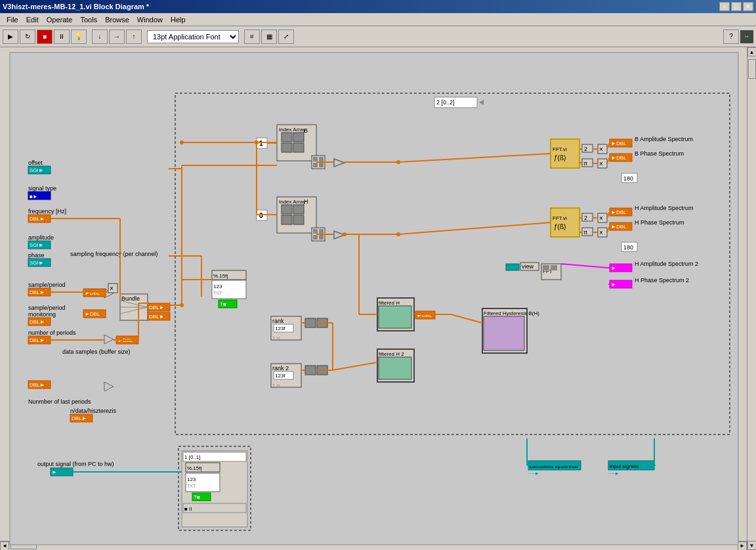  I want to click on step-out-button: ↑, so click(134, 37).